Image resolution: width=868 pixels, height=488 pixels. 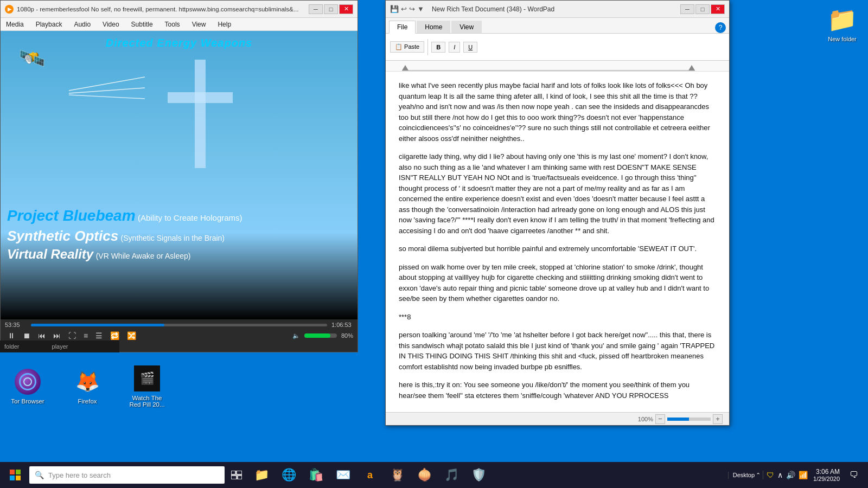 What do you see at coordinates (87, 387) in the screenshot?
I see `desktop-icon-firefox: 🦊 Firefox` at bounding box center [87, 387].